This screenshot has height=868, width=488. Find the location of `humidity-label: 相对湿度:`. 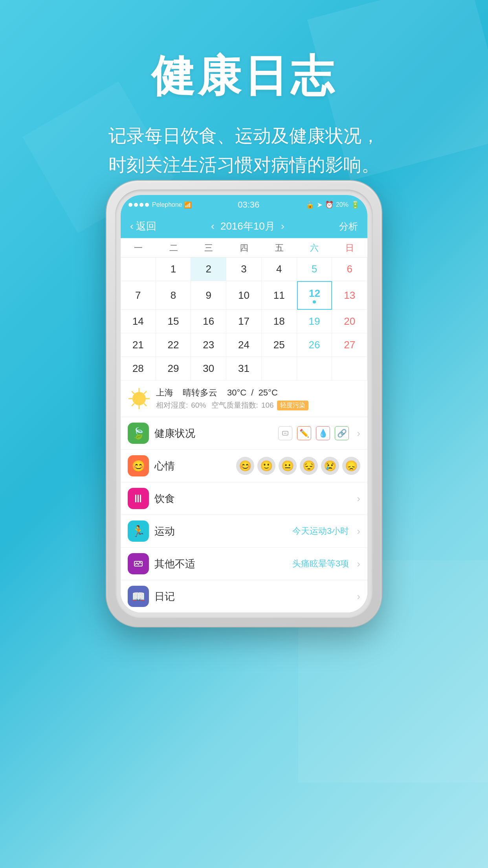

humidity-label: 相对湿度: is located at coordinates (172, 405).